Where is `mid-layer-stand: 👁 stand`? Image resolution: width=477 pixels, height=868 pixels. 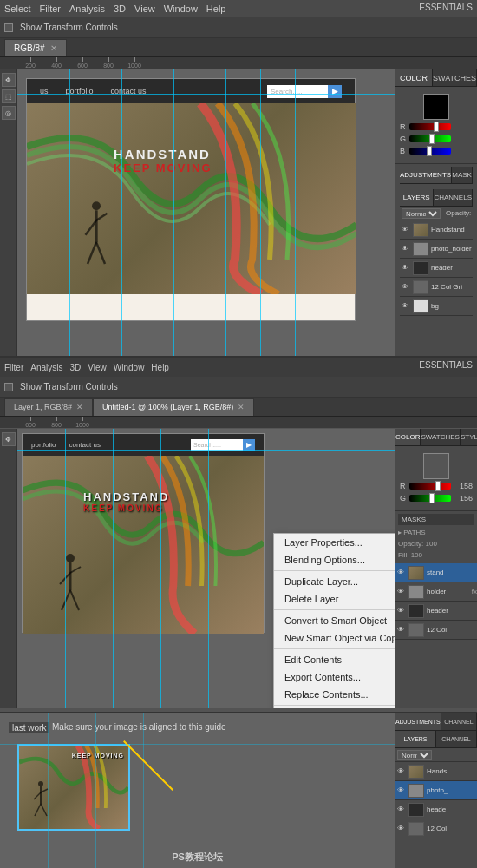
mid-layer-stand: 👁 stand is located at coordinates (436, 573).